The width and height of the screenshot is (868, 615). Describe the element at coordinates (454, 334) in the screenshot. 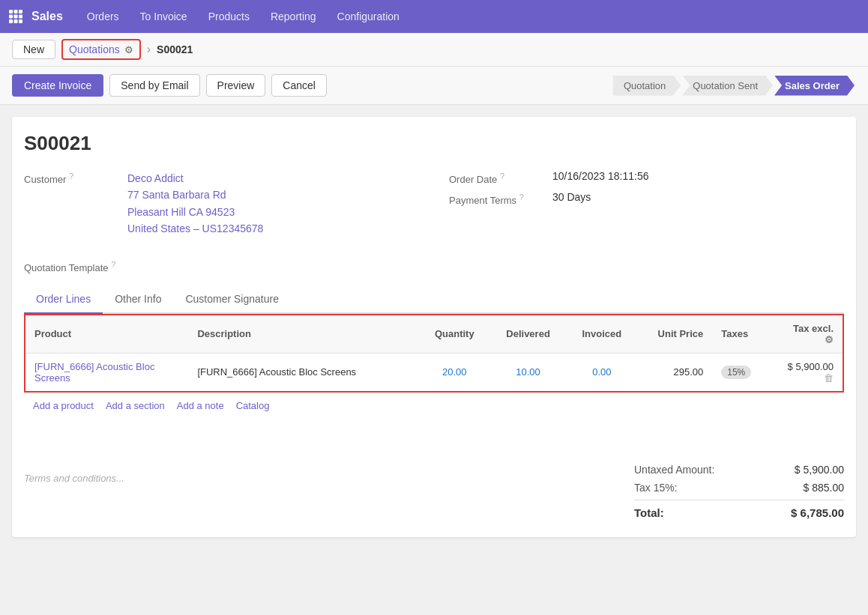

I see `col-header-quantity: Quantity` at that location.